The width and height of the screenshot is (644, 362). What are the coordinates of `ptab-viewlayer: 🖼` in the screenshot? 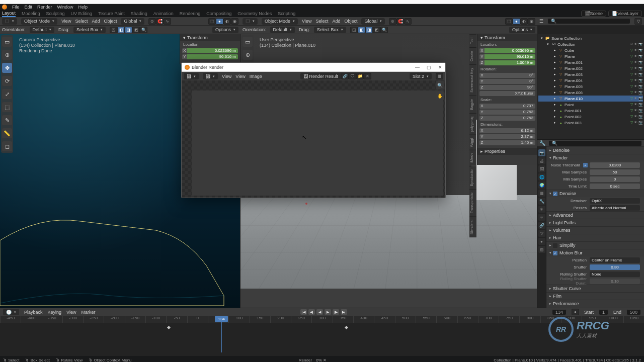 It's located at (542, 169).